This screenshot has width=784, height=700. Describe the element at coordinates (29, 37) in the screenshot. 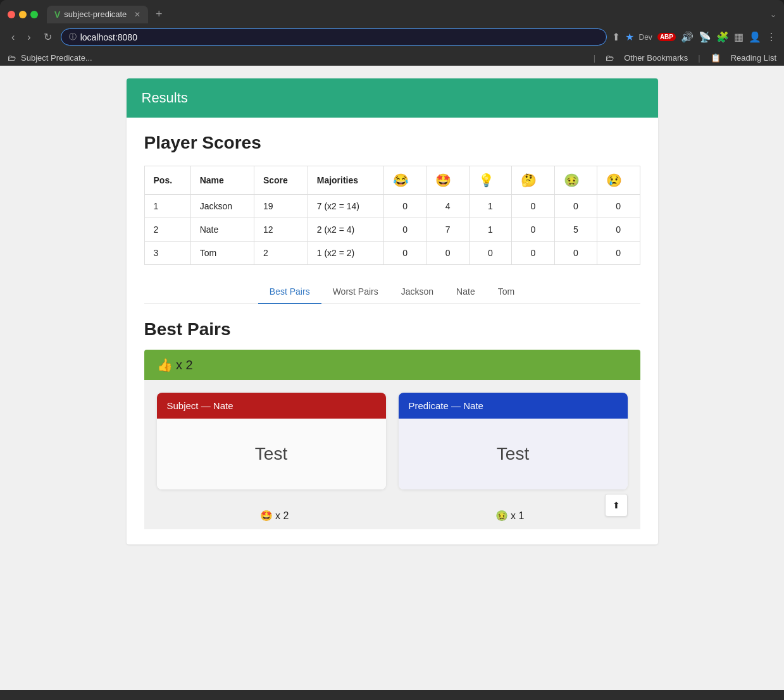

I see `forward-button: ›` at that location.